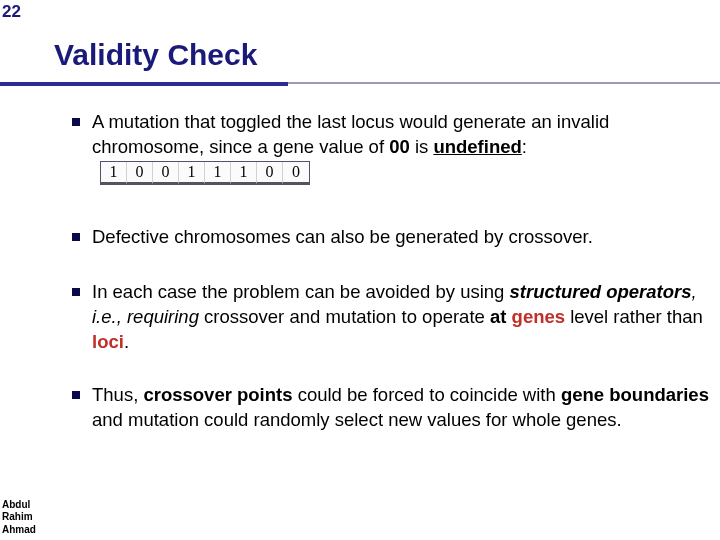 This screenshot has width=720, height=540. I want to click on text: Thus,, so click(118, 394).